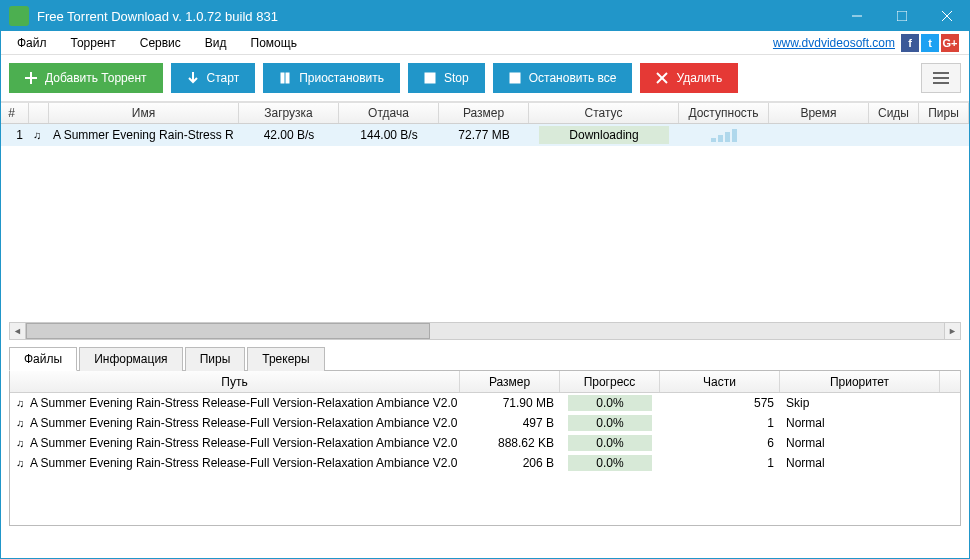 This screenshot has height=559, width=970. What do you see at coordinates (389, 135) in the screenshot?
I see `cell-upload: 144.00 B/s` at bounding box center [389, 135].